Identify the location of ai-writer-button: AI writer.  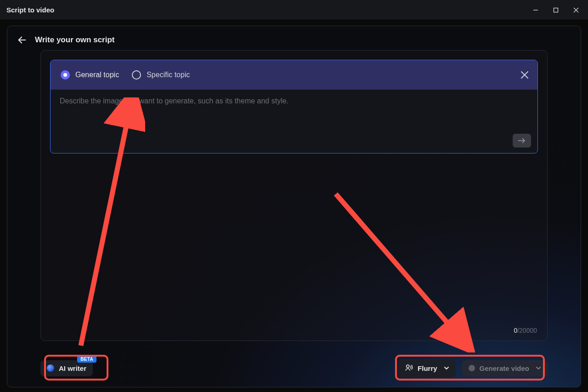
(67, 369).